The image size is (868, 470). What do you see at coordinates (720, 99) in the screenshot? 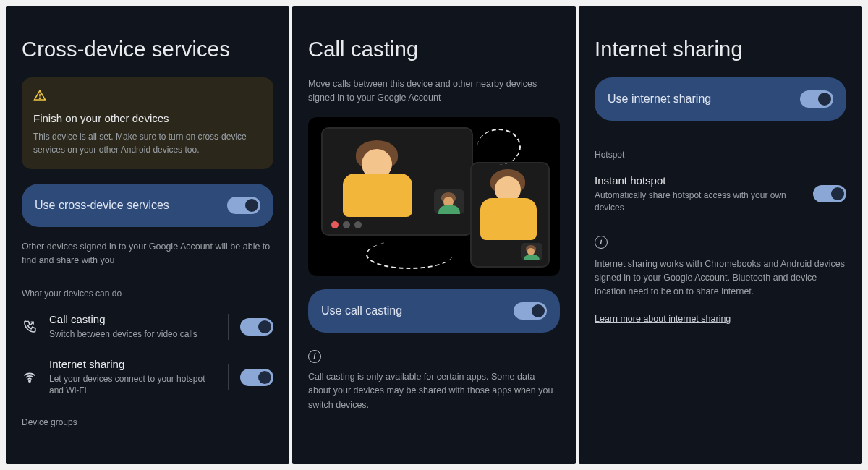
I see `use-internet-sharing-toggle-card: Use internet sharing` at bounding box center [720, 99].